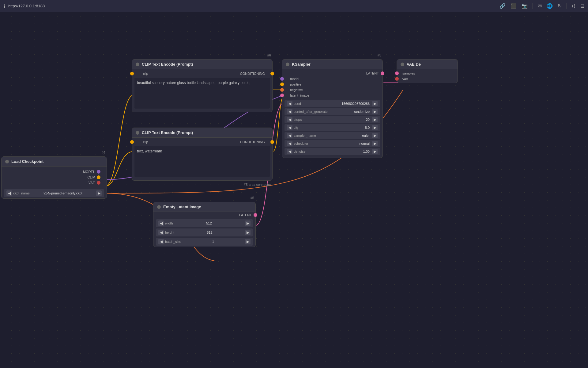 This screenshot has width=588, height=368. Describe the element at coordinates (248, 223) in the screenshot. I see `width-next-btn: ▶` at that location.